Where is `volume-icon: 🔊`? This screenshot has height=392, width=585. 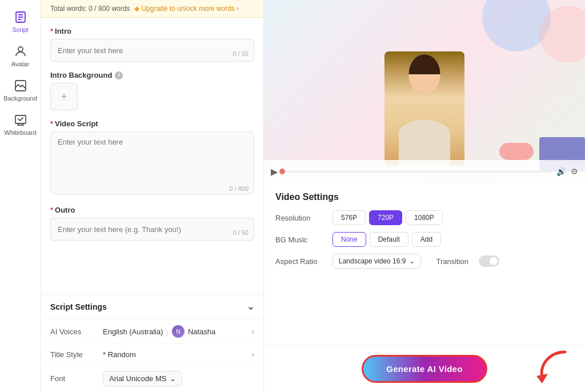
volume-icon: 🔊 is located at coordinates (561, 171).